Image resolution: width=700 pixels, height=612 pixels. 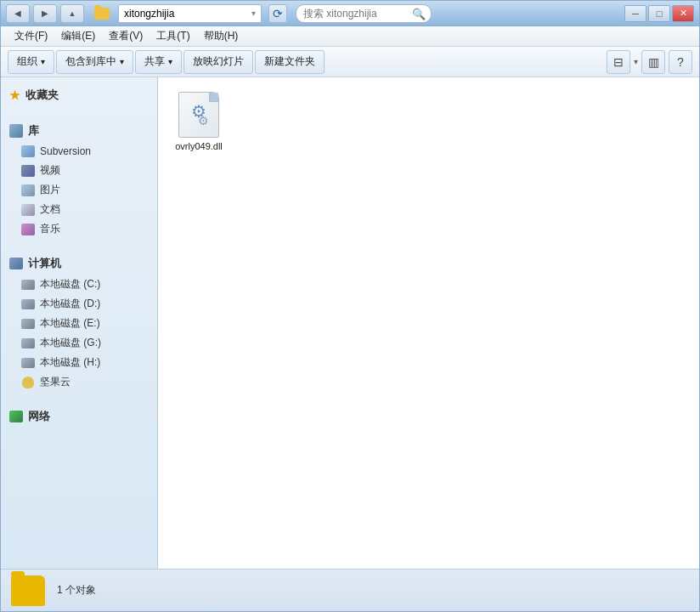 I want to click on maximize-button: □, so click(x=659, y=14).